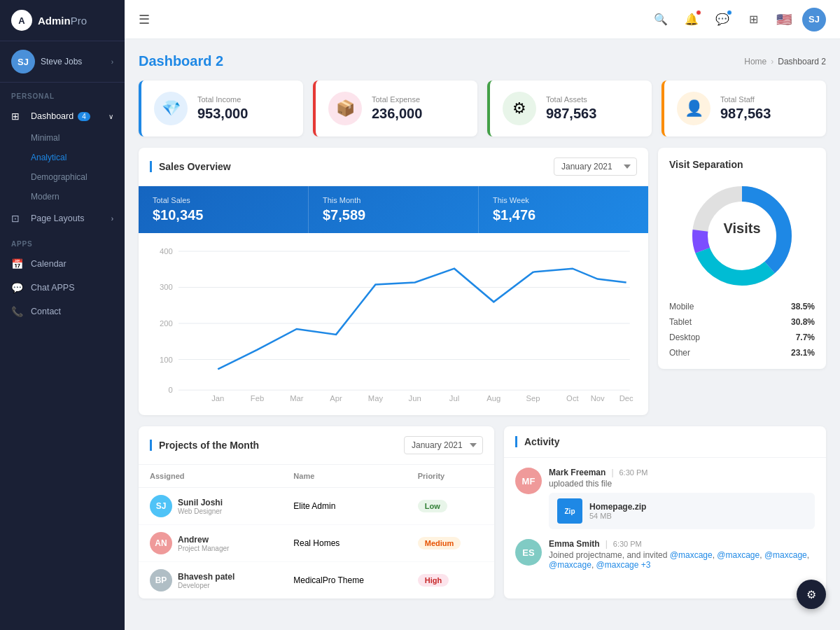 The height and width of the screenshot is (630, 840). What do you see at coordinates (200, 503) in the screenshot?
I see `assignee-name-1: Sunil Joshi` at bounding box center [200, 503].